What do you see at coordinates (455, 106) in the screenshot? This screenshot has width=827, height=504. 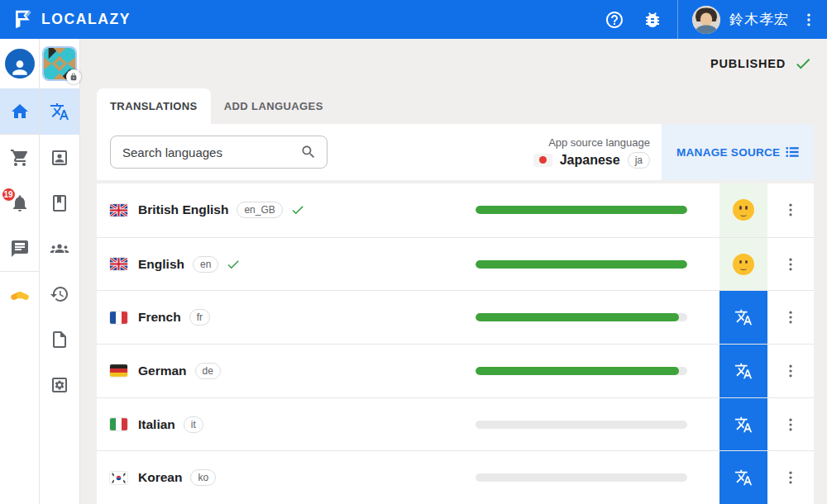 I see `tab-bar: TRANSLATIONS ADD LANGUAGES` at bounding box center [455, 106].